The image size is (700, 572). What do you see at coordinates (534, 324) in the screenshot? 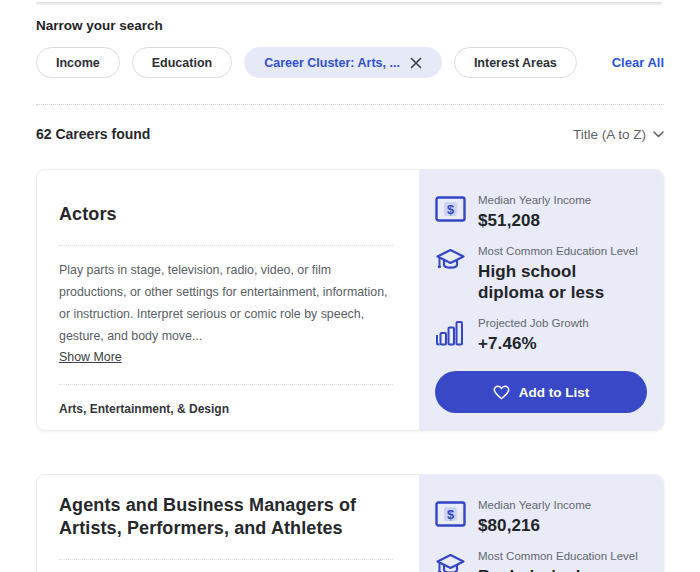
I see `stat-label: Projected Job Growth` at bounding box center [534, 324].